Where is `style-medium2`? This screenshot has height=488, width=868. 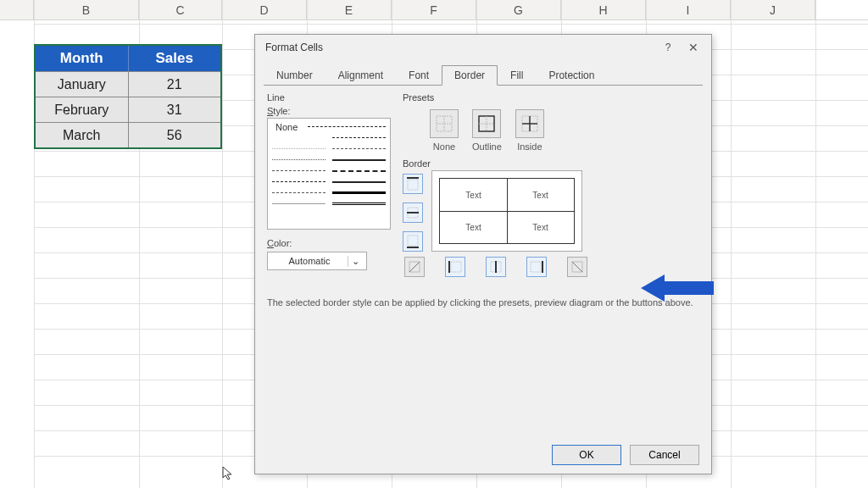
style-medium2 is located at coordinates (359, 182).